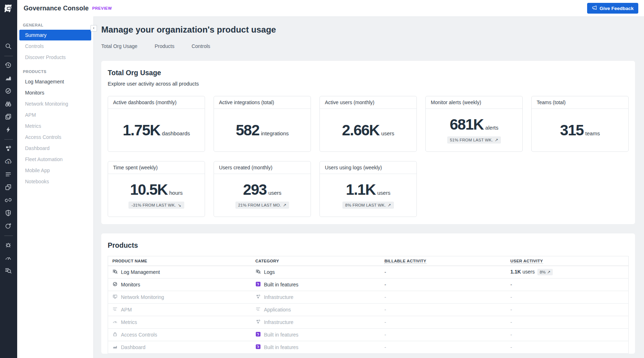 The image size is (644, 358). I want to click on security-shield-icon, so click(9, 213).